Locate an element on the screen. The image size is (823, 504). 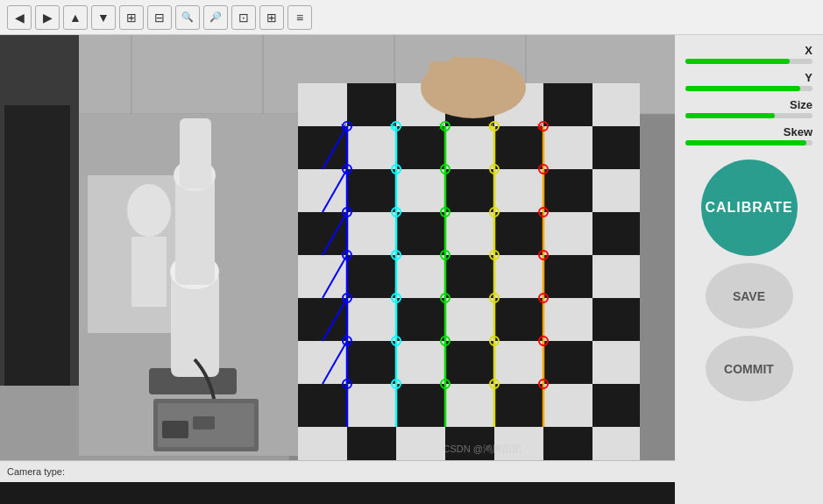
param-bar-fill-x is located at coordinates (738, 61).